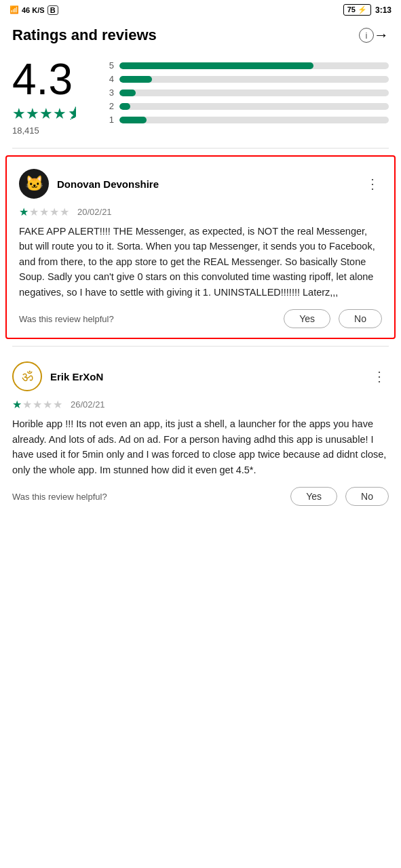 This screenshot has width=401, height=868. I want to click on review-meta: ★★★★★ 26/02/21, so click(201, 404).